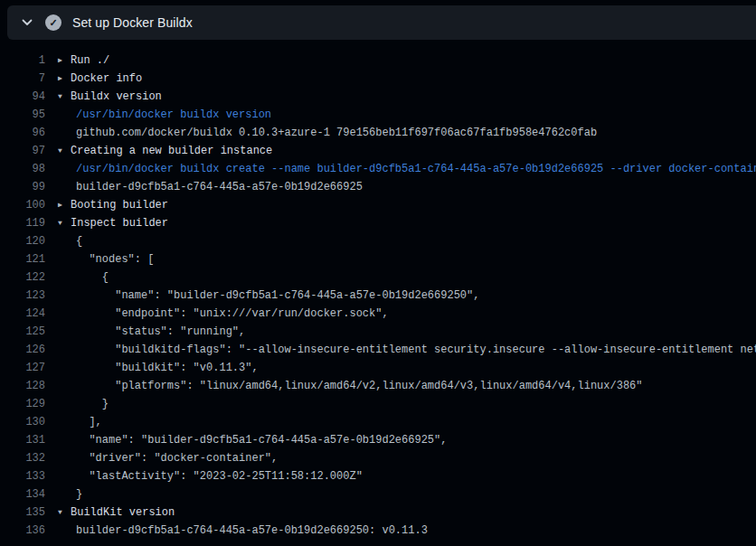  Describe the element at coordinates (23, 531) in the screenshot. I see `line-number: 136` at that location.